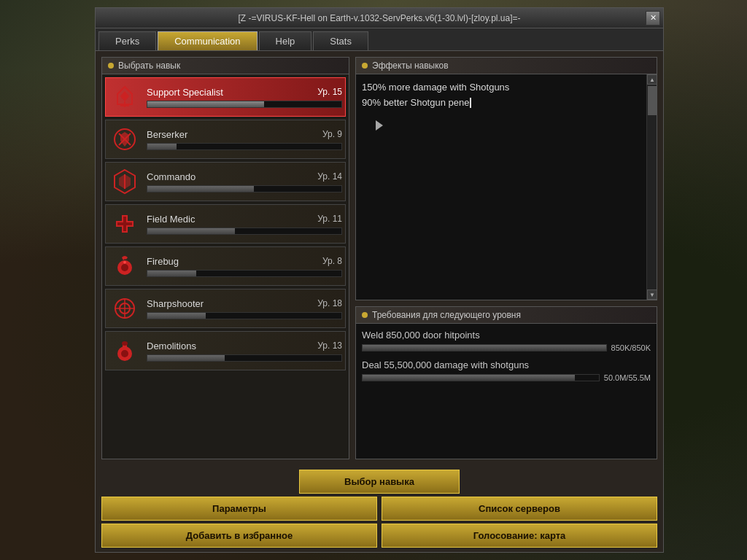  I want to click on berserker-progress-bg, so click(244, 147).